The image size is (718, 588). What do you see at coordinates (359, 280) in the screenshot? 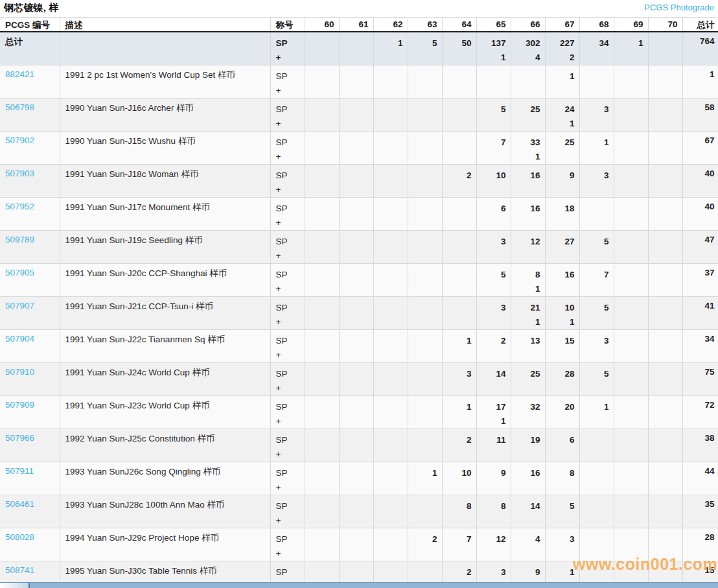
I see `table-row: 5079051991 Yuan Sun-J20c CCP-Shanghai 样币…` at bounding box center [359, 280].